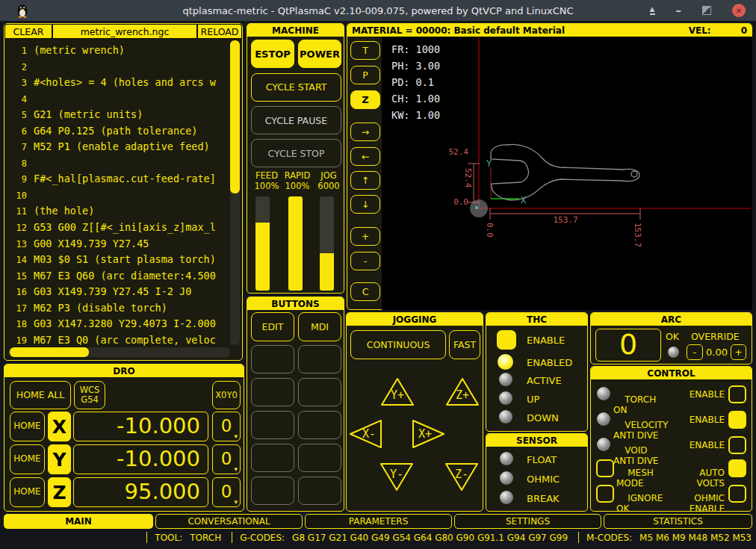 This screenshot has height=549, width=756. Describe the element at coordinates (398, 345) in the screenshot. I see `jog-continuous-button: CONTINUOUS` at that location.